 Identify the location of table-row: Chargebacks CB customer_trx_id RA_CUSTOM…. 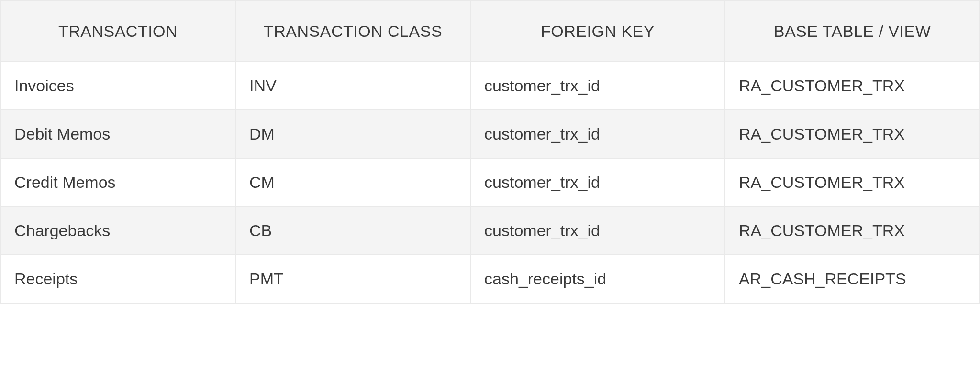
(490, 230).